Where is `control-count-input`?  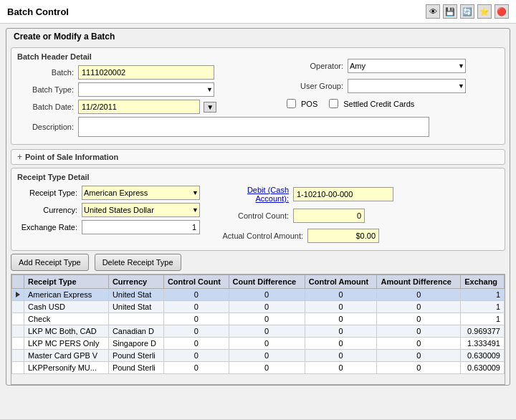
control-count-input is located at coordinates (329, 216).